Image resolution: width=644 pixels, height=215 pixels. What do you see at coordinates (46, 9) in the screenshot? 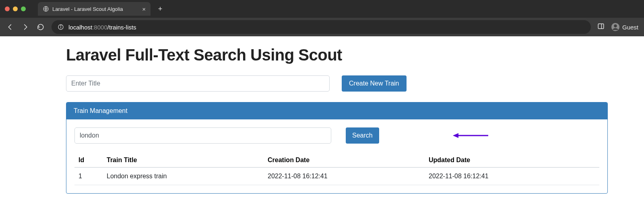
I see `globe-icon` at bounding box center [46, 9].